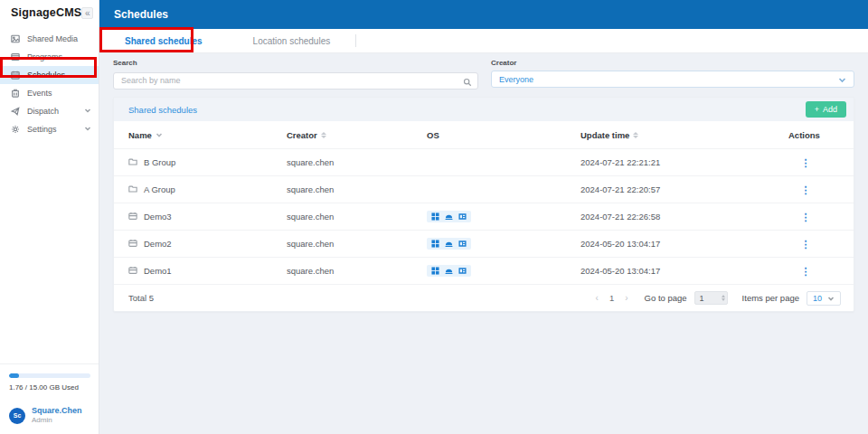 The width and height of the screenshot is (868, 434). I want to click on go-to-page-input, so click(710, 298).